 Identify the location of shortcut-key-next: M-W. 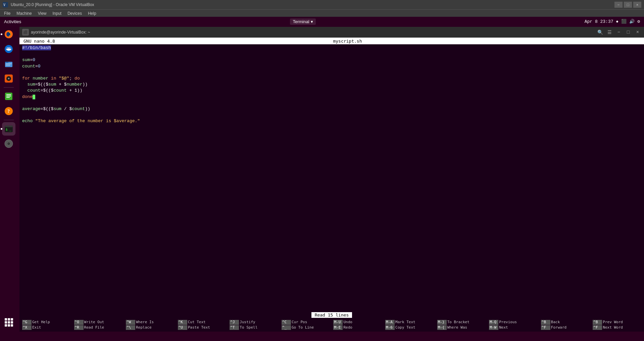
(494, 328).